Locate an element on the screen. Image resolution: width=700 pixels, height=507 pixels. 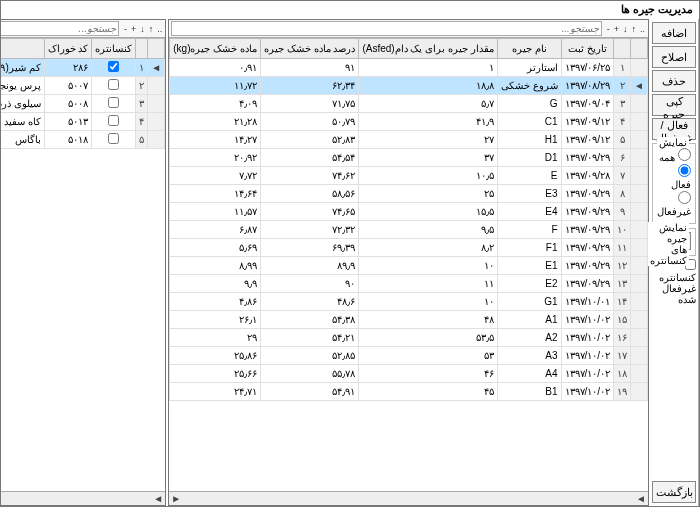
table-row: ۶۱۳۹۷/۰۹/۲۹D1۳۷۵۴٫۵۴۲۰٫۹۲ is located at coordinates (409, 158).